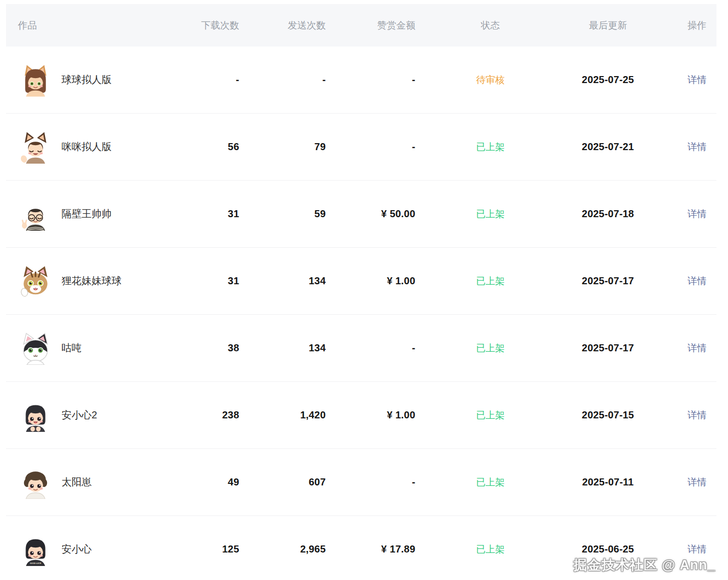 The width and height of the screenshot is (728, 580). Describe the element at coordinates (36, 415) in the screenshot. I see `avatar-girl-black-bob-cheering` at that location.